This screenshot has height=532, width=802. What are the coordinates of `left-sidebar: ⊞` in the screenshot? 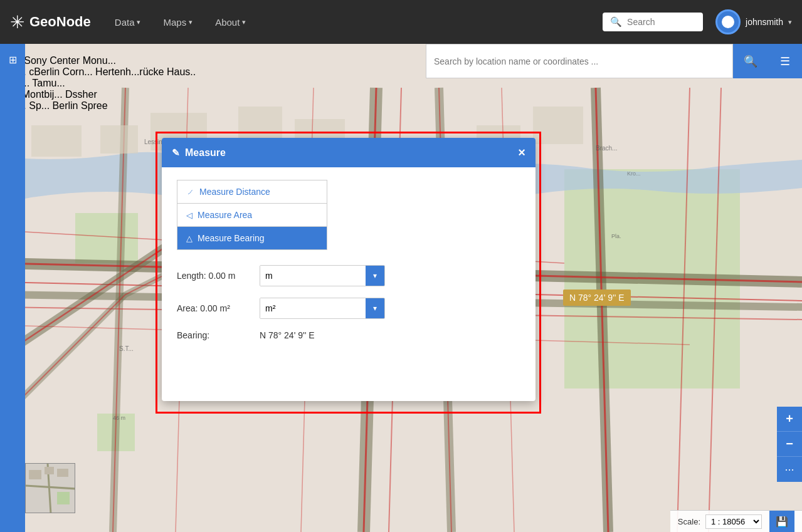 It's located at (13, 288).